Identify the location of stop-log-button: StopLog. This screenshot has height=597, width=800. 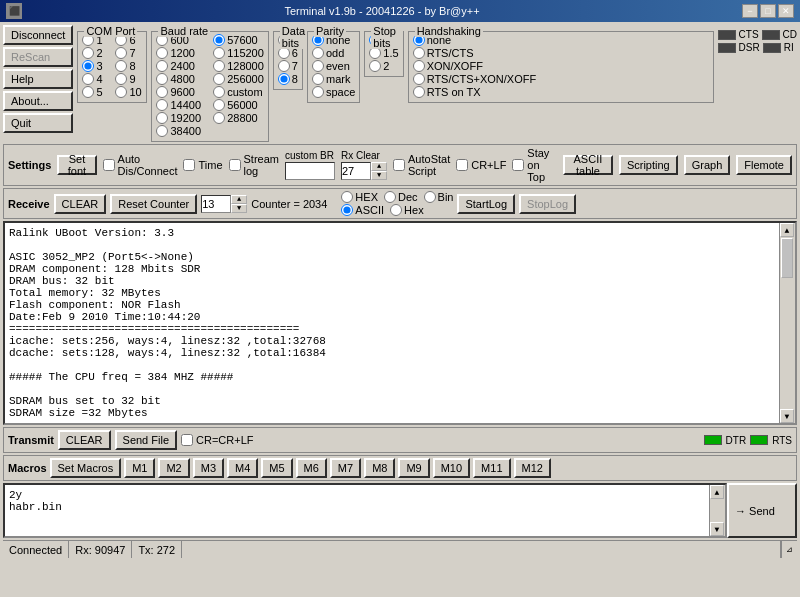
(548, 204).